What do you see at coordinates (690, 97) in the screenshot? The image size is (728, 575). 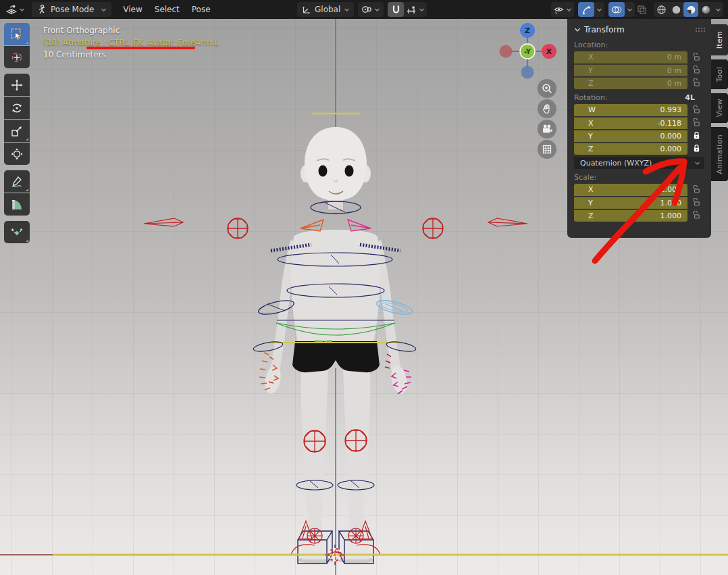 I see `rotation-keying-badge: 4L` at bounding box center [690, 97].